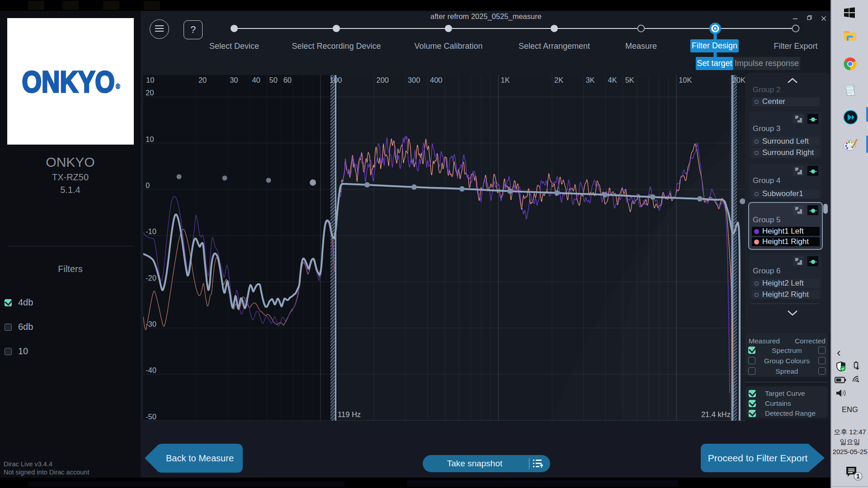 The height and width of the screenshot is (488, 868). What do you see at coordinates (559, 80) in the screenshot?
I see `svg-text: 2K` at bounding box center [559, 80].